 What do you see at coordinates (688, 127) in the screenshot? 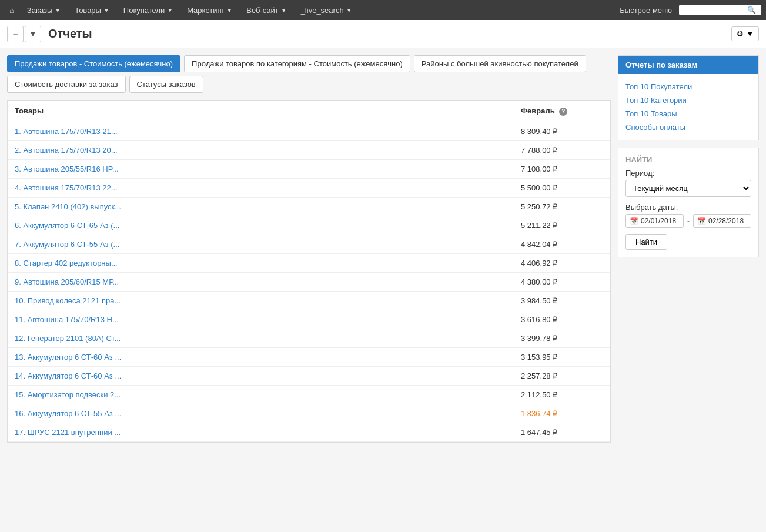
I see `order-report-link: Способы оплаты` at bounding box center [688, 127].